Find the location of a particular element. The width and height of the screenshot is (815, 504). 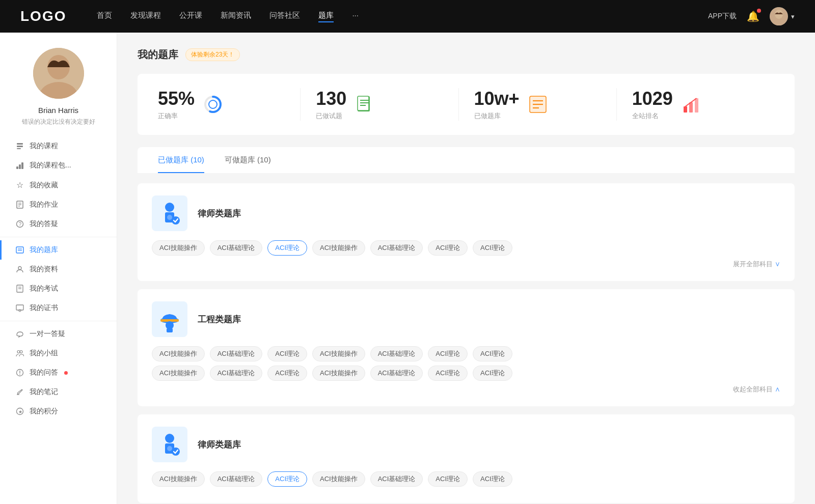

eng-tag-1: ACI基础理论 is located at coordinates (236, 354).